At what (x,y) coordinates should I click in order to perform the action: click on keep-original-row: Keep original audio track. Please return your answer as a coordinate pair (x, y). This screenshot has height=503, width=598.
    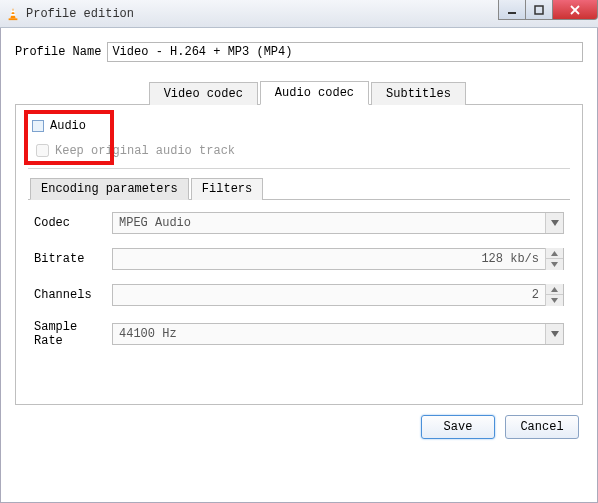
    Looking at the image, I should click on (301, 150).